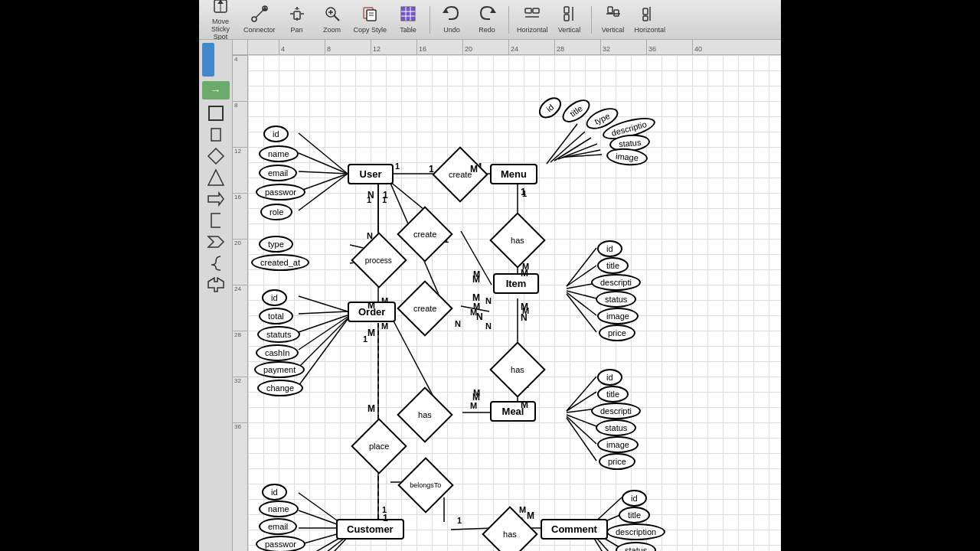 This screenshot has height=551, width=980. Describe the element at coordinates (460, 174) in the screenshot. I see `rel-create1: create` at that location.